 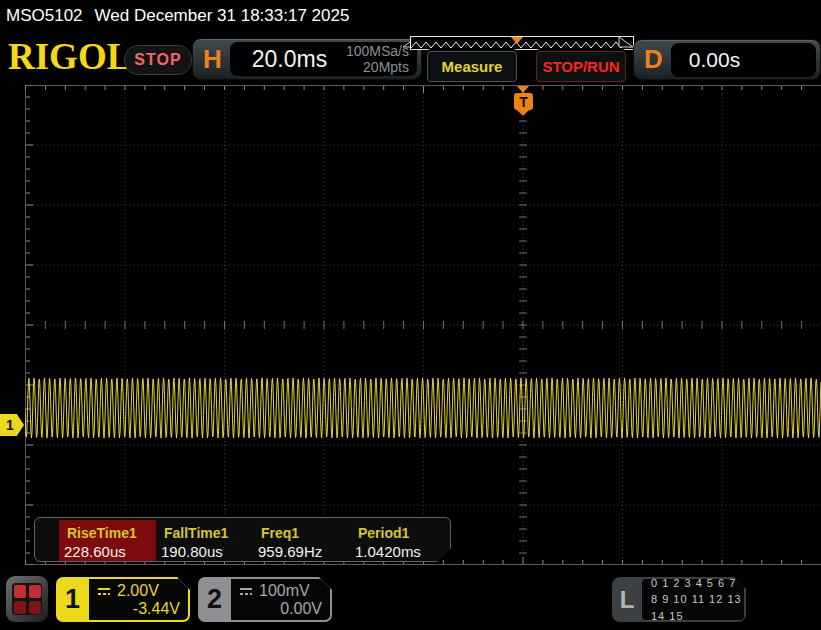 What do you see at coordinates (398, 540) in the screenshot?
I see `measurement-item-period: Period1 1.0420ms` at bounding box center [398, 540].